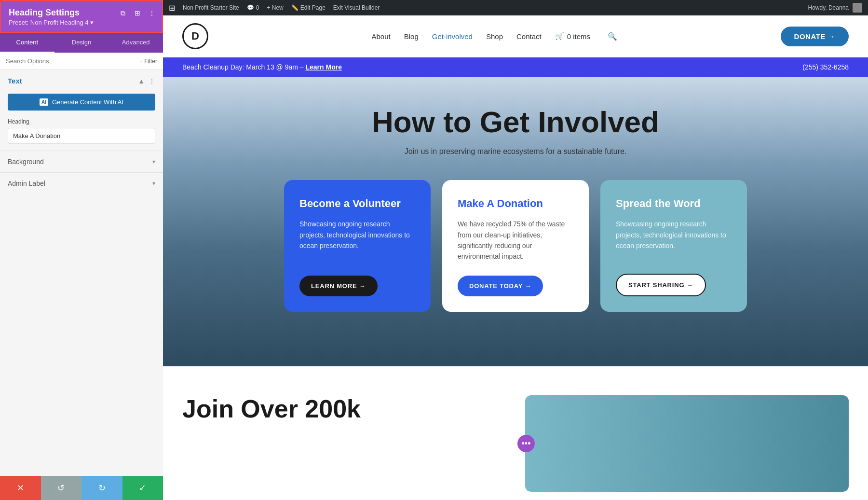 The image size is (868, 500). What do you see at coordinates (501, 286) in the screenshot?
I see `donate-today-button: DONATE TODAY →` at bounding box center [501, 286].